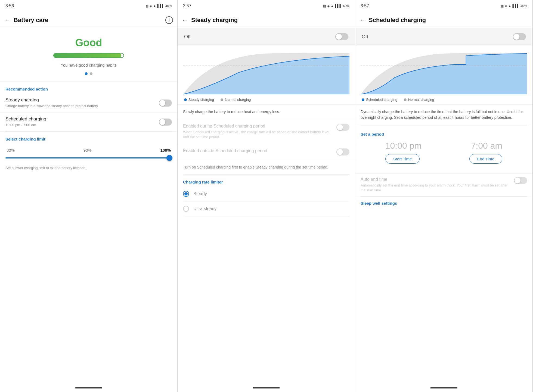 The width and height of the screenshot is (533, 392). What do you see at coordinates (271, 20) in the screenshot?
I see `page-title-2: Steady charging` at bounding box center [271, 20].